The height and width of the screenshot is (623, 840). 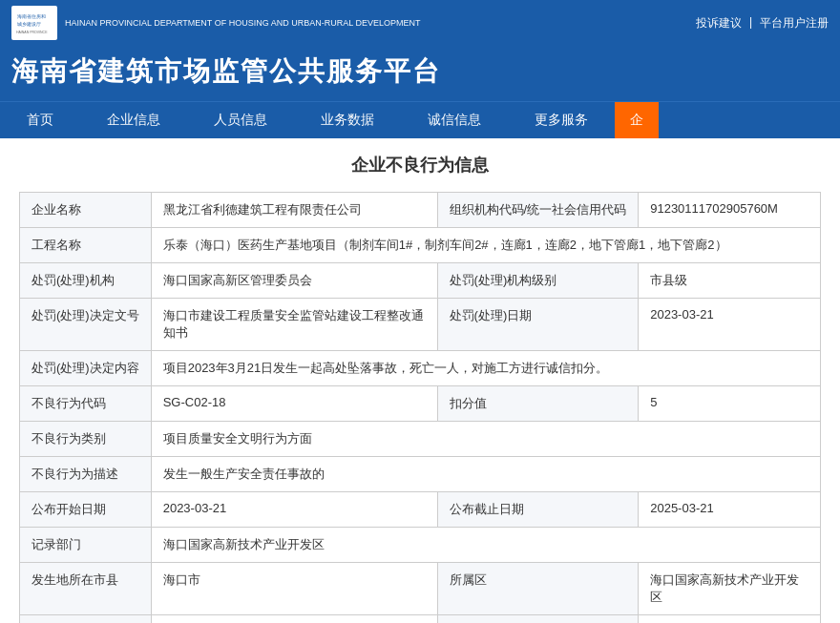 I want to click on bad-behavior-type-label: 不良行为类别, so click(x=86, y=439).